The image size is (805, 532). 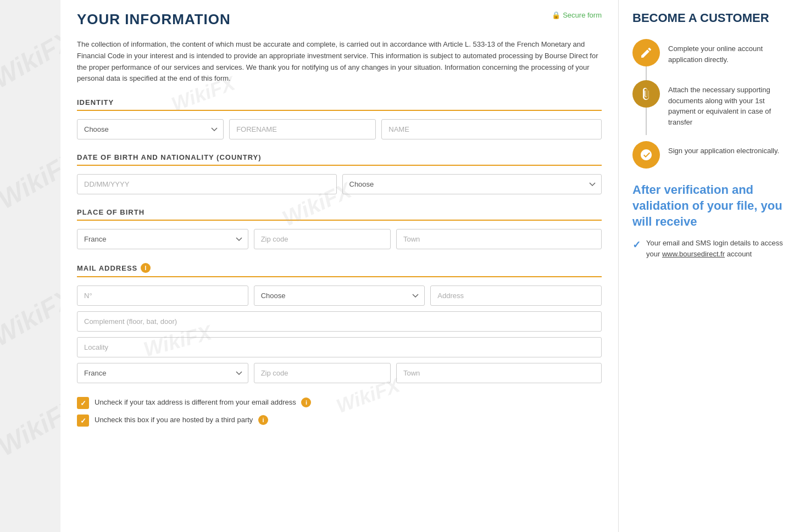 What do you see at coordinates (154, 20) in the screenshot?
I see `page-title: YOUR INFORMATION` at bounding box center [154, 20].